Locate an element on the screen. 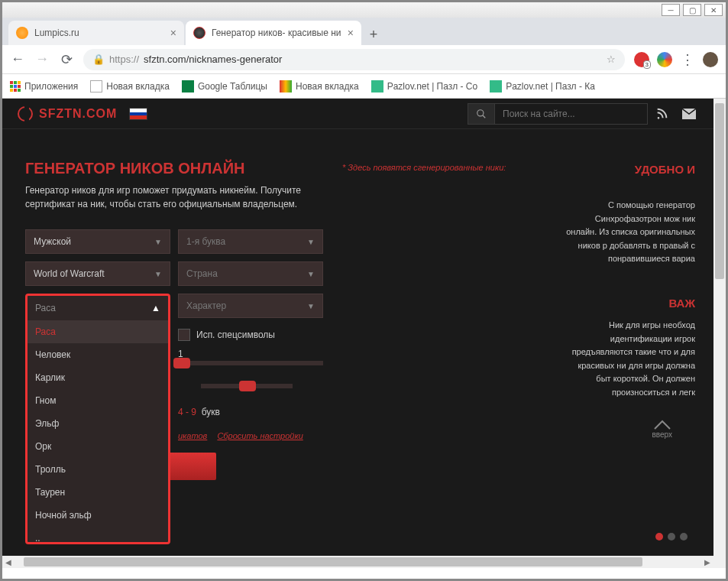 Image resolution: width=728 pixels, height=581 pixels. forward-button: → is located at coordinates (42, 60).